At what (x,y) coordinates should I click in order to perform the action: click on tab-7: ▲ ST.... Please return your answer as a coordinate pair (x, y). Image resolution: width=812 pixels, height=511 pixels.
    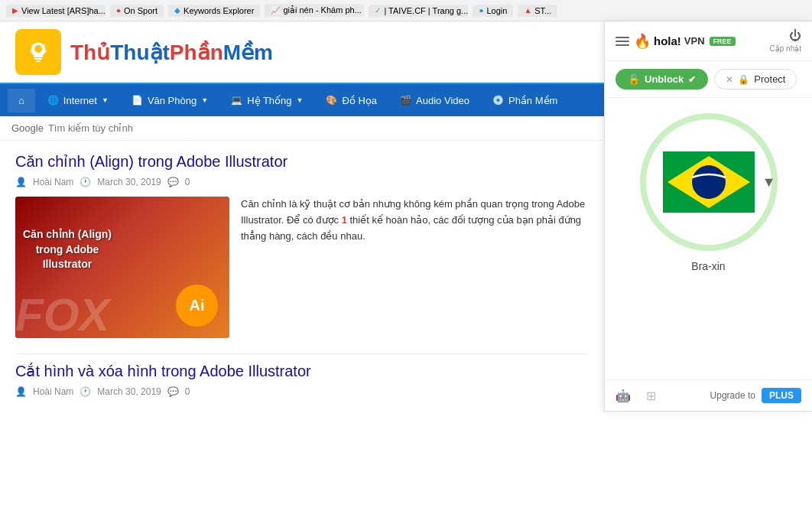
    Looking at the image, I should click on (538, 11).